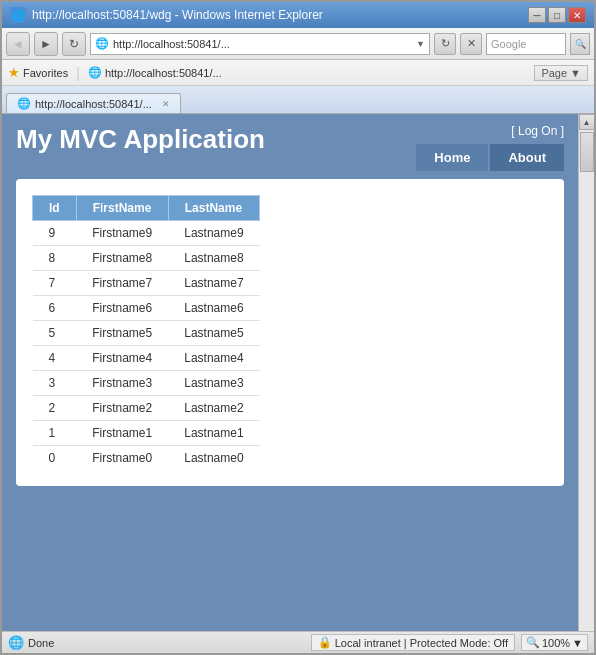  Describe the element at coordinates (413, 642) in the screenshot. I see `security-status: 🔒 Local intranet | Protected Mode: Off` at that location.